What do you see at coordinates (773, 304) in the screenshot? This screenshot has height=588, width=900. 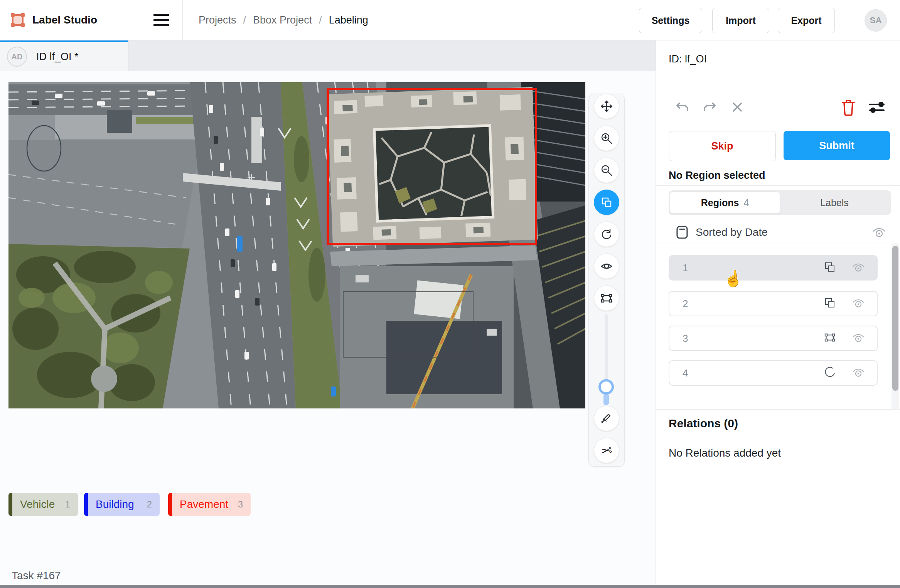 I see `region-row-2: 2` at bounding box center [773, 304].